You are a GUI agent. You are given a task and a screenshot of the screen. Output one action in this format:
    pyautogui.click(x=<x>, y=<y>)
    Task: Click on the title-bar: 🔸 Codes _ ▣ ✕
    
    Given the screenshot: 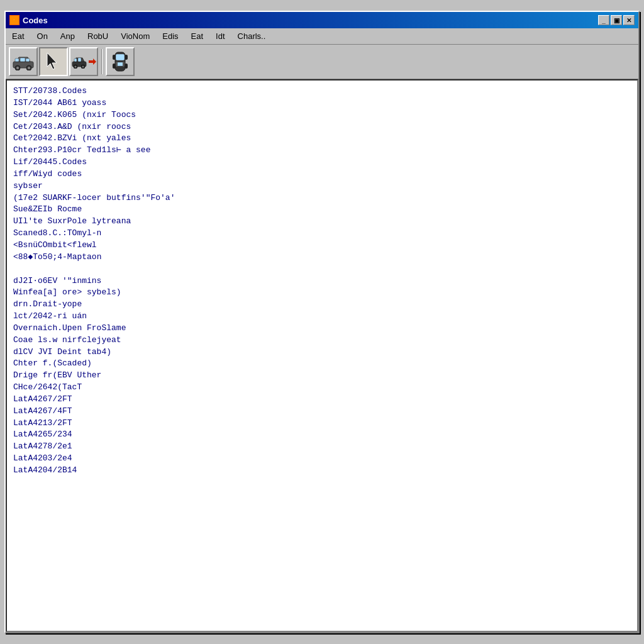 What is the action you would take?
    pyautogui.click(x=322, y=20)
    